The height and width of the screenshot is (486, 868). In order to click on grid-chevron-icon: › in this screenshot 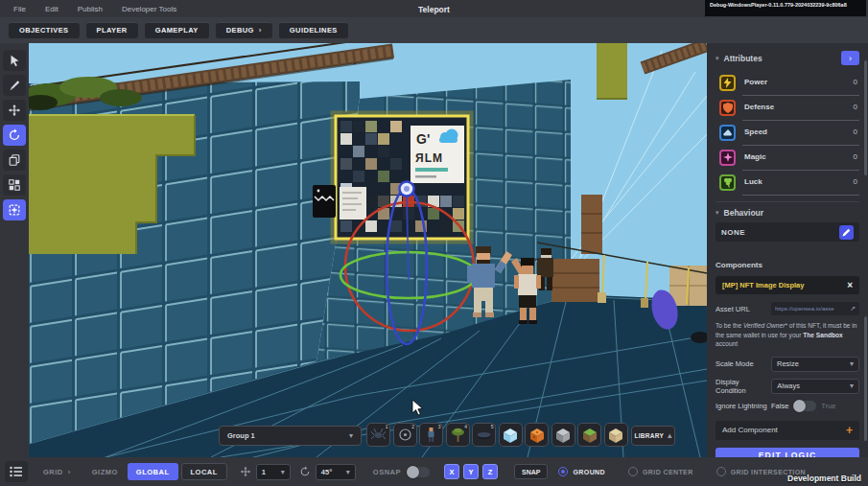, I will do `click(69, 472)`.